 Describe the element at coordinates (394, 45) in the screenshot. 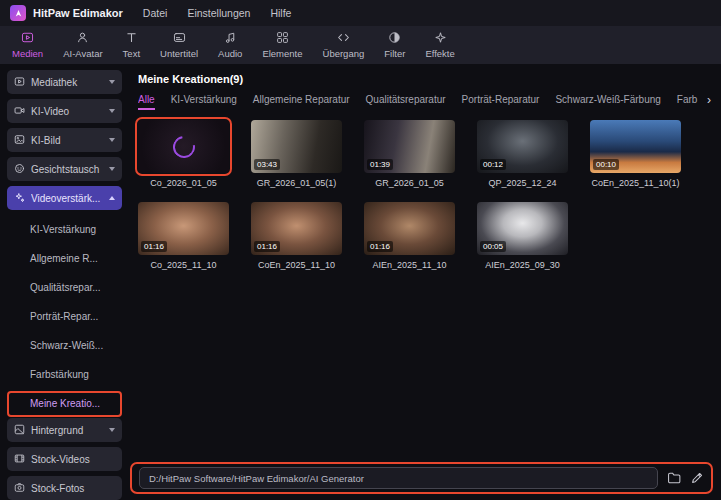

I see `tab-filter: Filter` at that location.